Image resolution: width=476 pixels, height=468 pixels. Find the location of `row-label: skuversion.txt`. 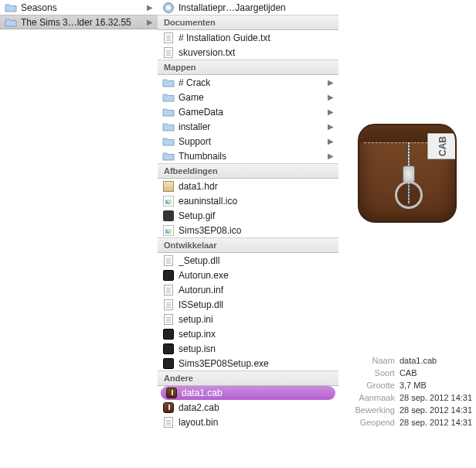

row-label: skuversion.txt is located at coordinates (258, 53).